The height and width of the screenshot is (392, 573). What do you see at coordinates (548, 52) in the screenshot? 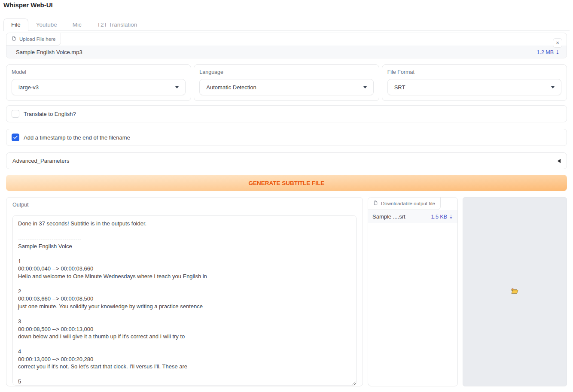
I see `uploaded-file-download-link: 1.2 MB ⇣` at bounding box center [548, 52].